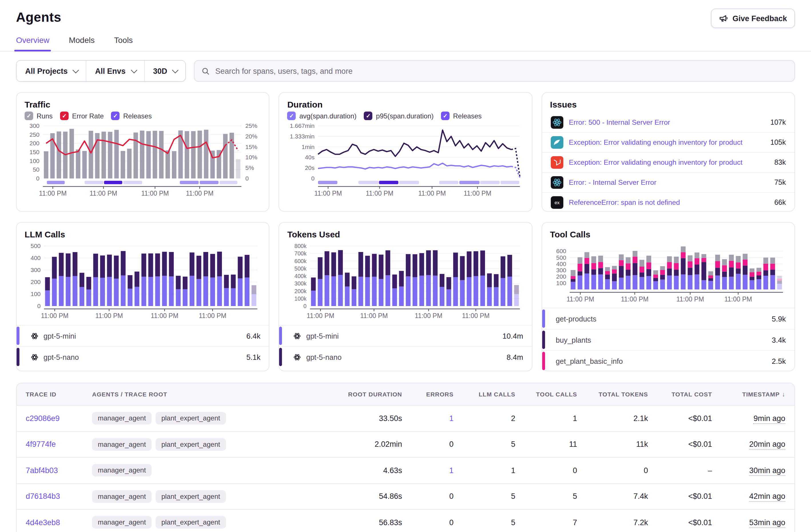  Describe the element at coordinates (123, 43) in the screenshot. I see `tab-tools: Tools` at that location.